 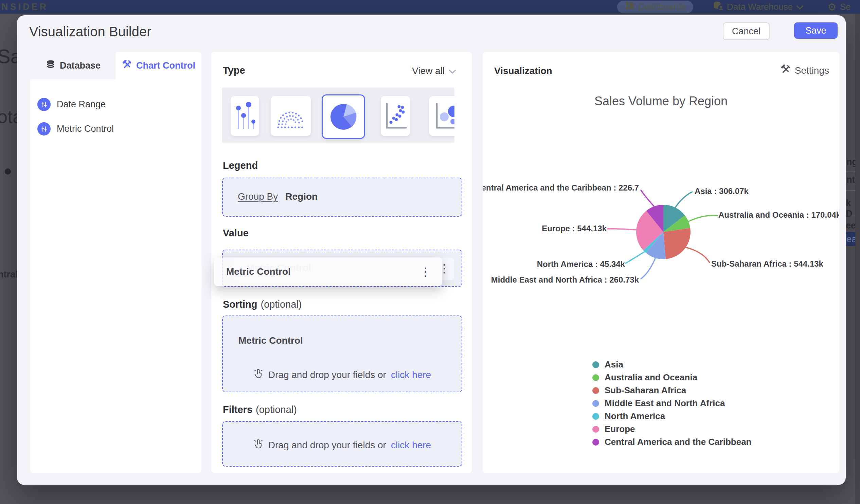 What do you see at coordinates (342, 444) in the screenshot?
I see `filters-drop-zone: Drag and drop your fields or click here` at bounding box center [342, 444].